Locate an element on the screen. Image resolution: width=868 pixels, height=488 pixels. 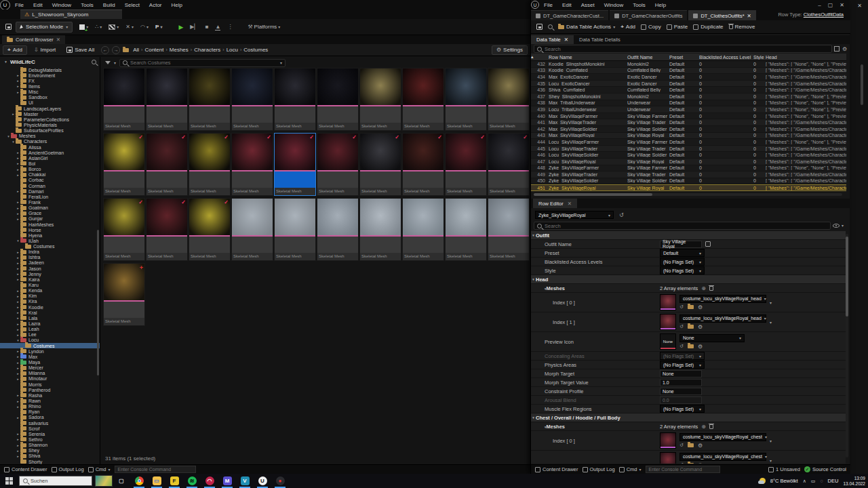
tree-item-rasha: ▸Rasha is located at coordinates (50, 395).